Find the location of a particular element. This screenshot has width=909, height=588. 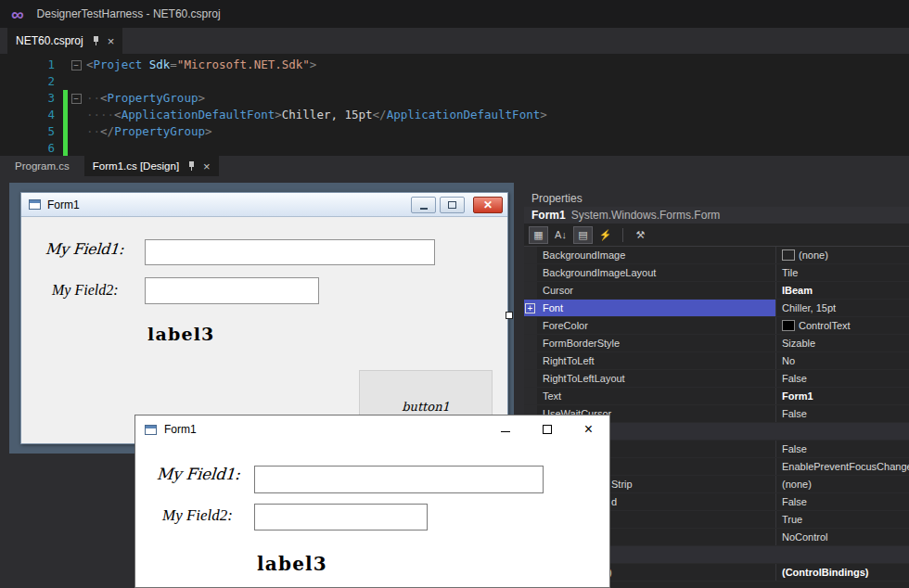

close-button: × is located at coordinates (588, 428).